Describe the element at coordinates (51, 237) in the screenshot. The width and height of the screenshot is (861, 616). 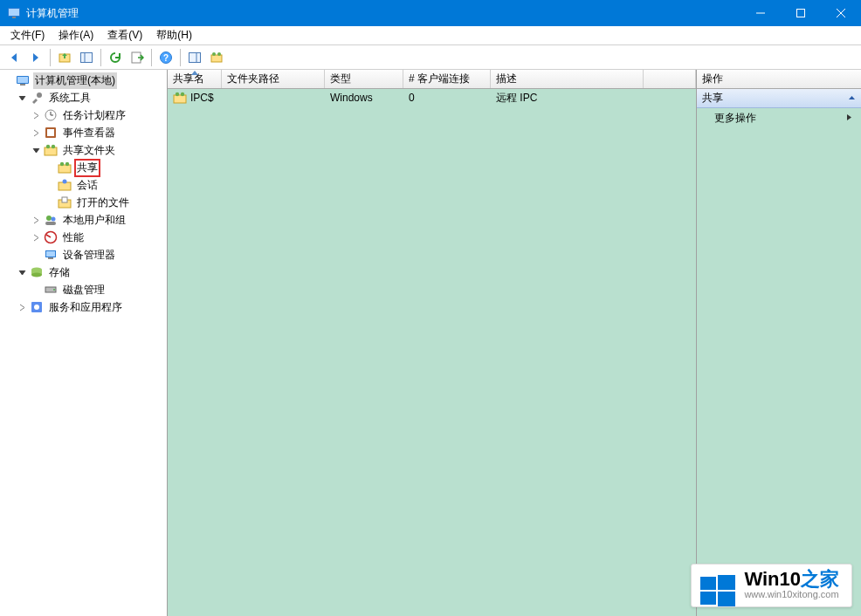
I see `performance-icon` at that location.